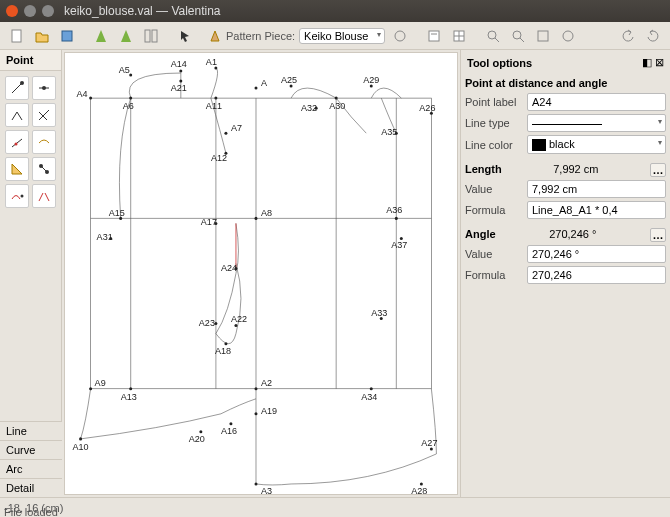 The width and height of the screenshot is (670, 517). What do you see at coordinates (30, 60) in the screenshot?
I see `tool-section-point: Point` at bounding box center [30, 60].